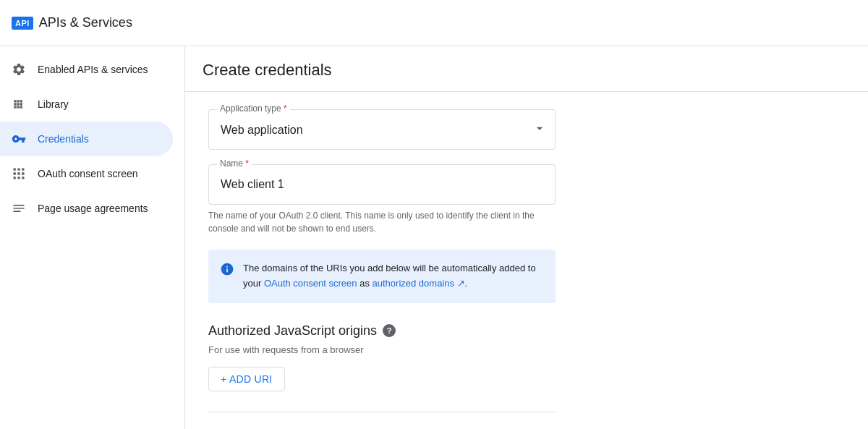  Describe the element at coordinates (93, 208) in the screenshot. I see `sidebar-item-page-usage-label: Page usage agreements` at that location.